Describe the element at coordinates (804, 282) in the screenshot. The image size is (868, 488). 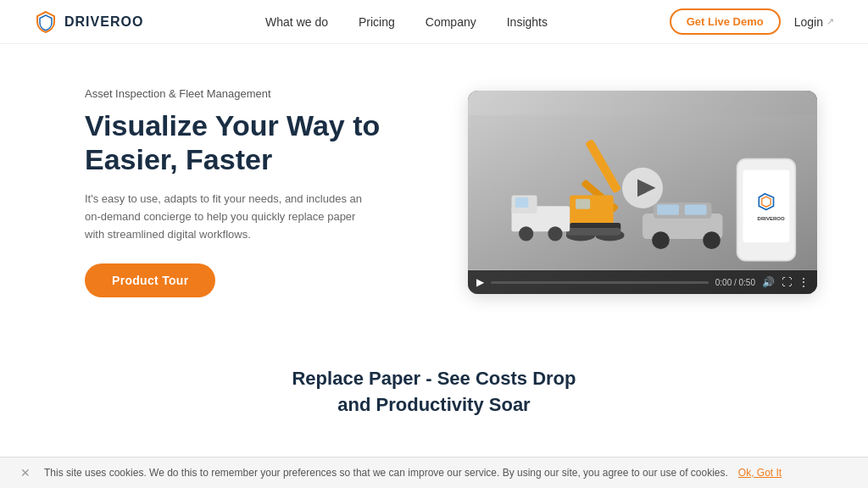
I see `more-button: ⋮` at that location.